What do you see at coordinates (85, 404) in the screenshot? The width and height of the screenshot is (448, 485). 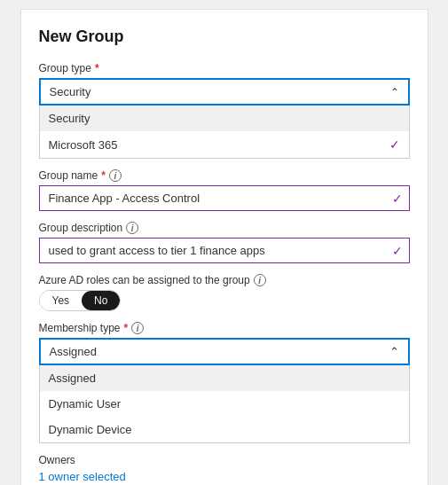 I see `option-dynamic-user-label: Dynamic User` at bounding box center [85, 404].